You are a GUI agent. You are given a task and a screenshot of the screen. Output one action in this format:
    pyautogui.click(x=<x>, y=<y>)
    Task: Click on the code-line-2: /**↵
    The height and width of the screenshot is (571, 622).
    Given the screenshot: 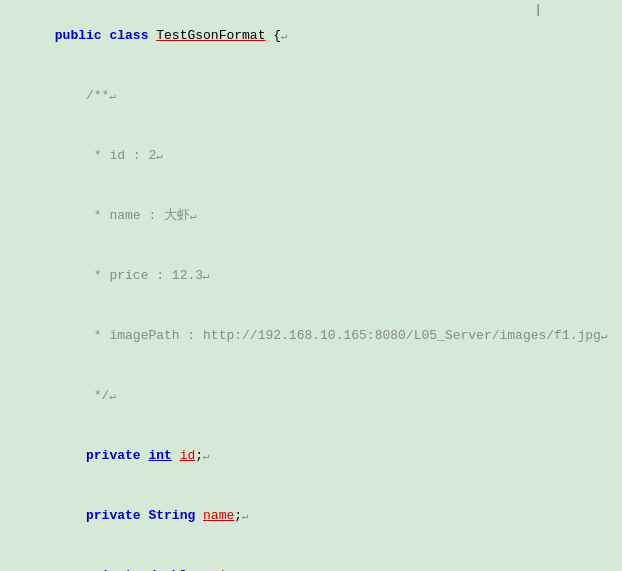 What is the action you would take?
    pyautogui.click(x=311, y=96)
    